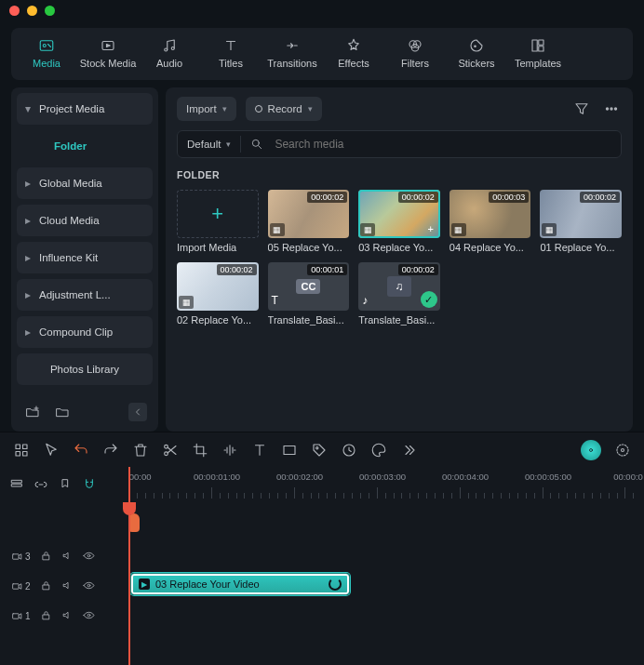 This screenshot has height=665, width=644. I want to click on link-button, so click(41, 485).